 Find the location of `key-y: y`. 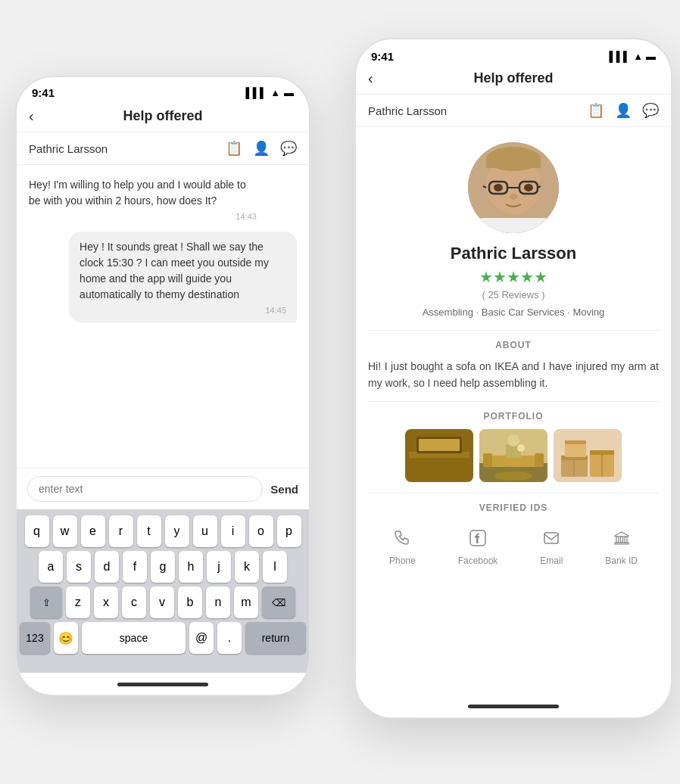

key-y: y is located at coordinates (177, 531).